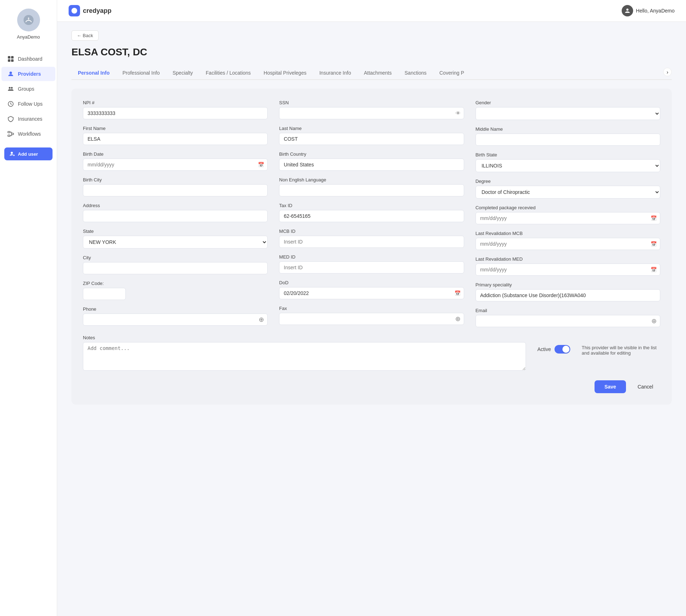  I want to click on city-input, so click(175, 268).